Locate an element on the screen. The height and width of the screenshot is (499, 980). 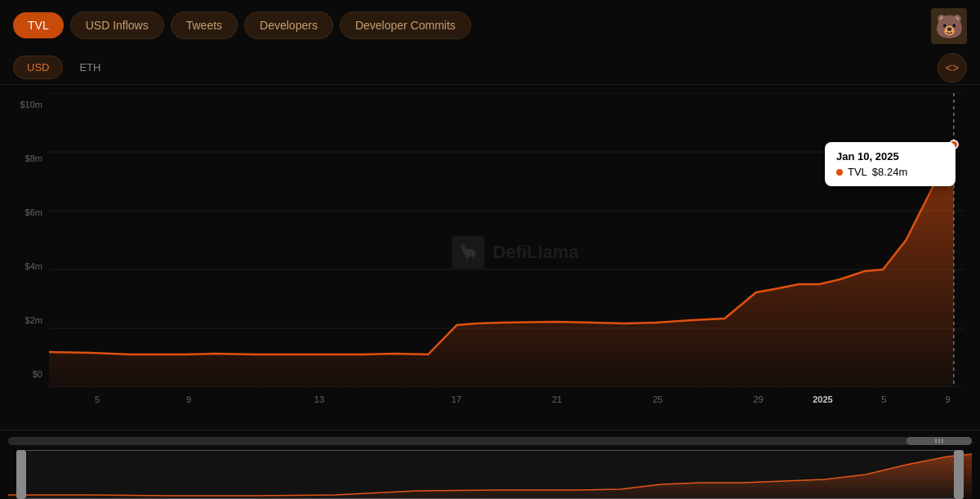
x-label-25: 25 is located at coordinates (657, 399).